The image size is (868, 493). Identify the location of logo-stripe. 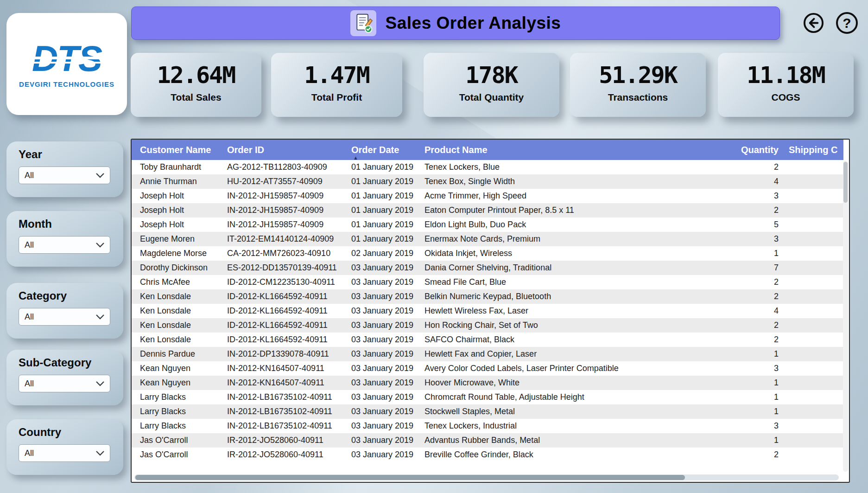
(67, 63).